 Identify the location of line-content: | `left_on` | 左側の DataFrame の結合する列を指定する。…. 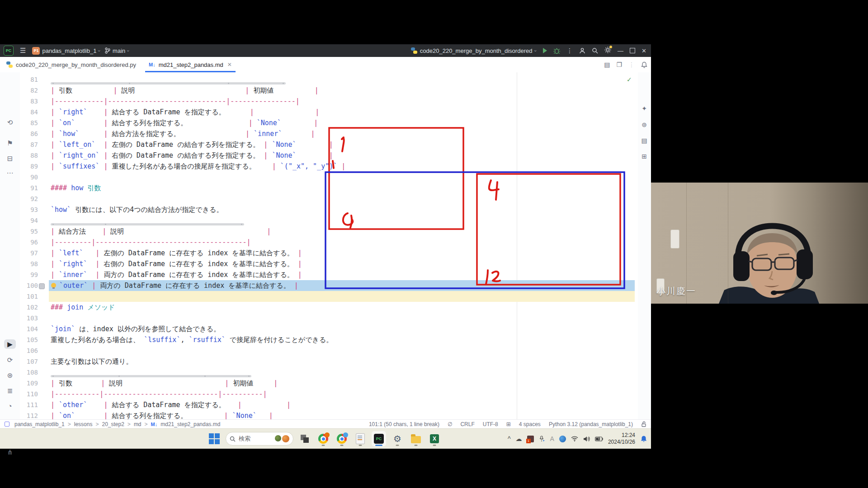
(342, 145).